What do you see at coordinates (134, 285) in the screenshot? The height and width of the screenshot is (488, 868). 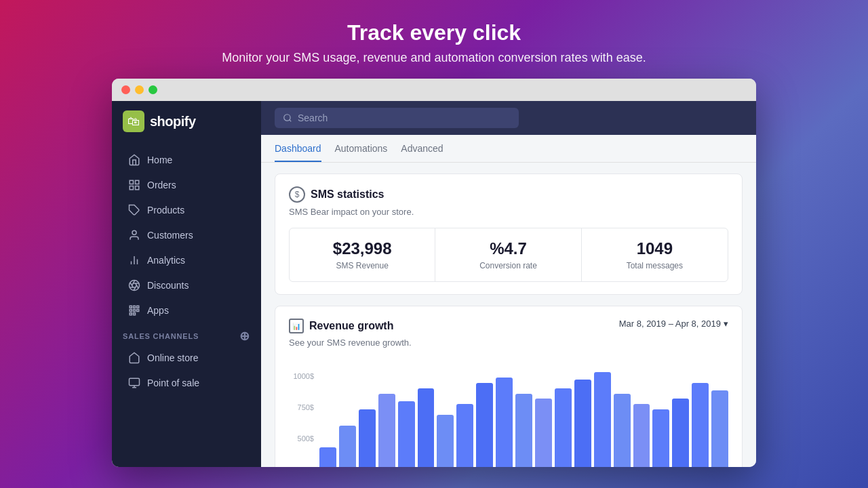 I see `discounts-icon` at bounding box center [134, 285].